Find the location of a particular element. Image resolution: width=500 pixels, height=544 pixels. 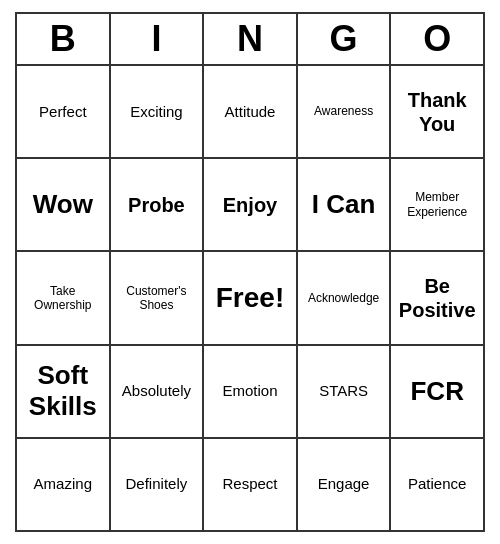

cell-r0-c2: Attitude is located at coordinates (251, 112).